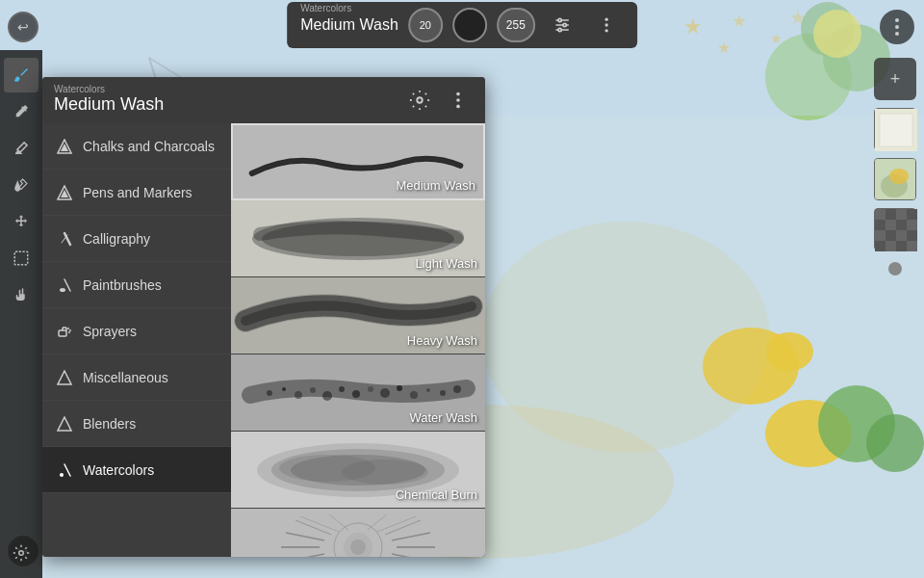  Describe the element at coordinates (420, 100) in the screenshot. I see `panel-gear-button` at that location.